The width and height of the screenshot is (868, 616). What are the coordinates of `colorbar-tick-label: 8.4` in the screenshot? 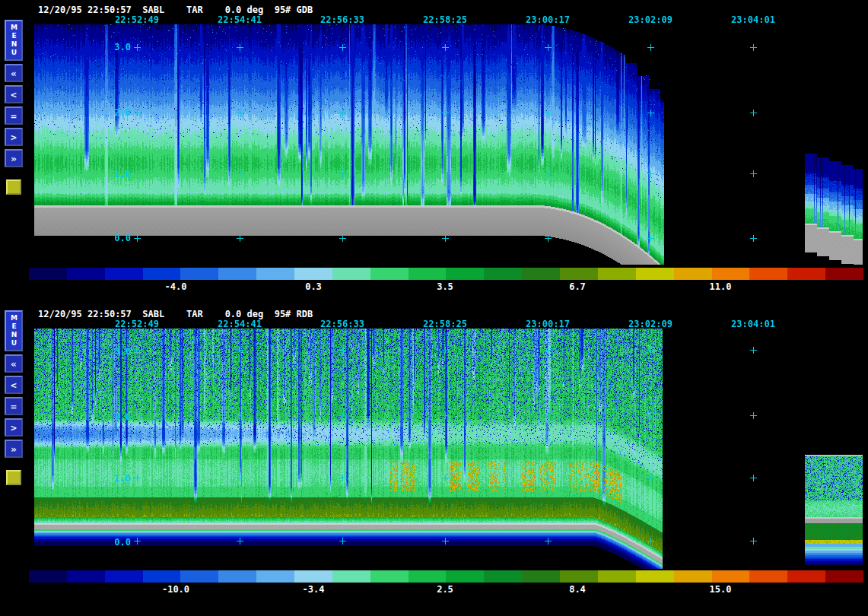 It's located at (577, 589).